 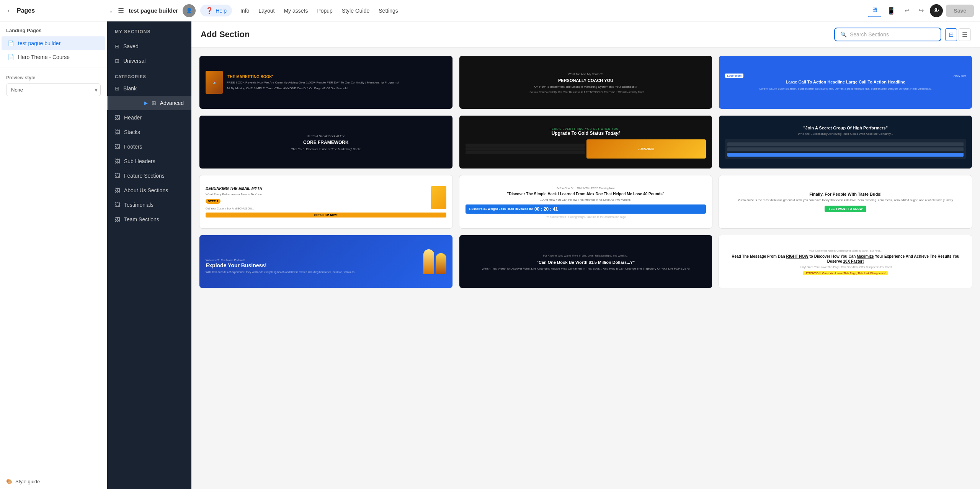 What do you see at coordinates (845, 142) in the screenshot?
I see `section-card-6: "Join A Secret Group Of High Performers"…` at bounding box center [845, 142].